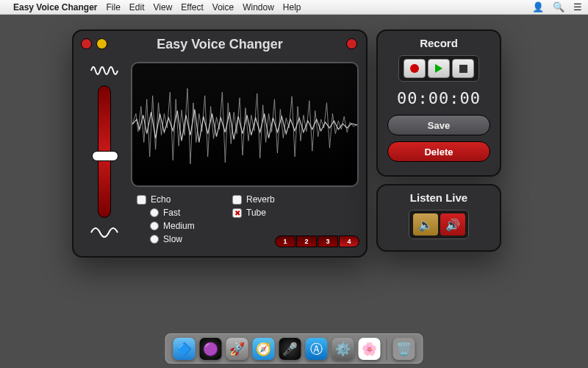 The image size is (588, 368). What do you see at coordinates (172, 213) in the screenshot?
I see `fast-label: Fast` at bounding box center [172, 213].